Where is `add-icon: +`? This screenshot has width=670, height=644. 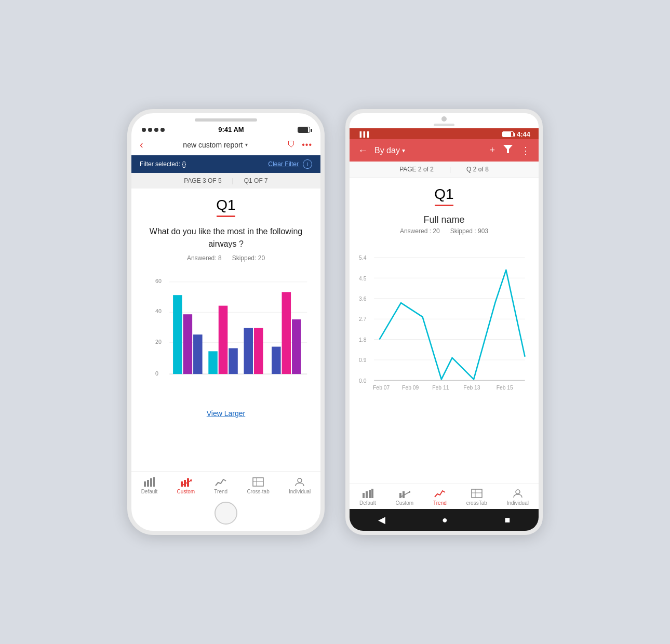
add-icon: + is located at coordinates (492, 151).